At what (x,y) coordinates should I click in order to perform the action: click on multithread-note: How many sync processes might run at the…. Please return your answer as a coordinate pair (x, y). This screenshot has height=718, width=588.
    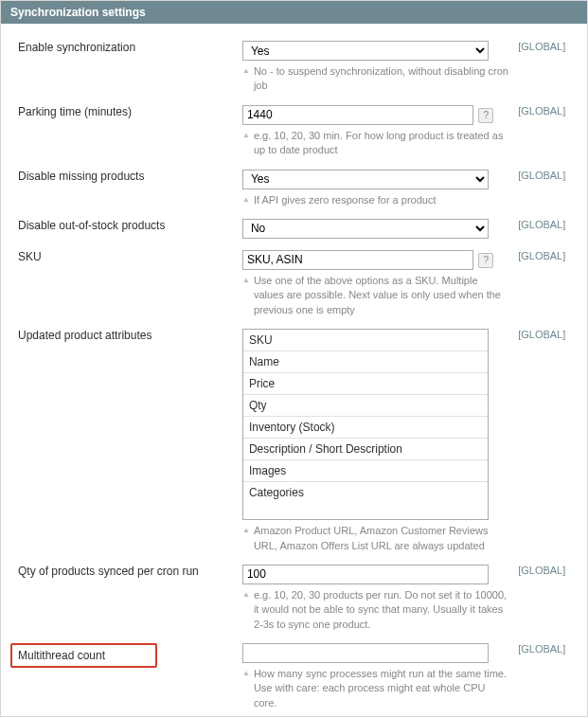
    Looking at the image, I should click on (377, 689).